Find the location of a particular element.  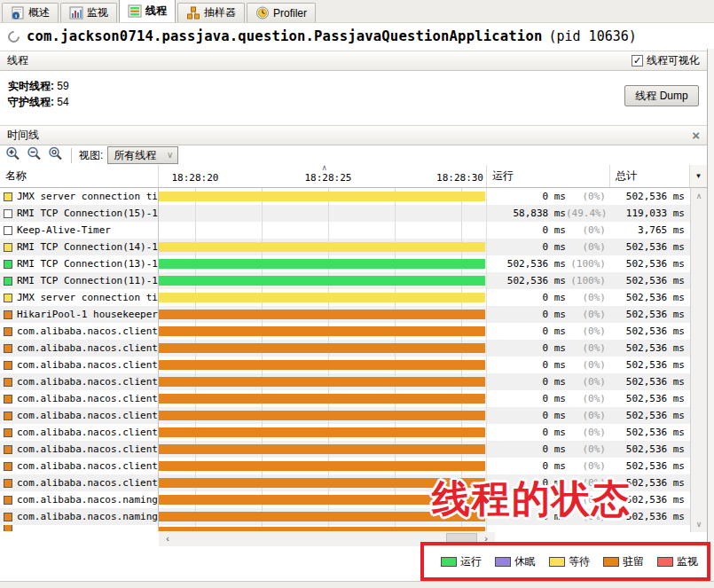

running-percent: (0%) is located at coordinates (588, 298).